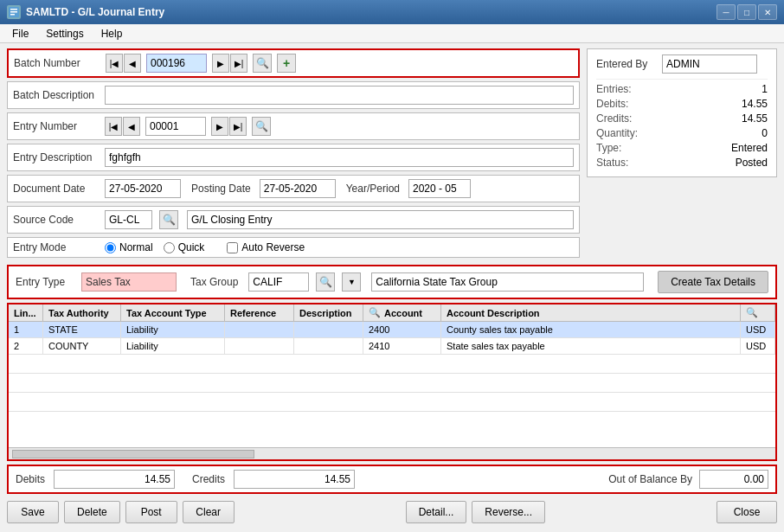 The height and width of the screenshot is (532, 784). I want to click on credits-total-input, so click(294, 479).